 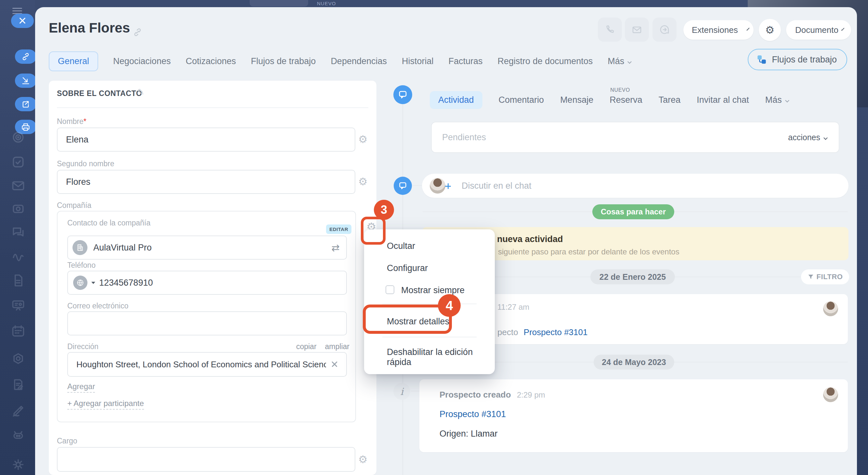 I want to click on extensions-dropdown: Extensiones, so click(x=718, y=30).